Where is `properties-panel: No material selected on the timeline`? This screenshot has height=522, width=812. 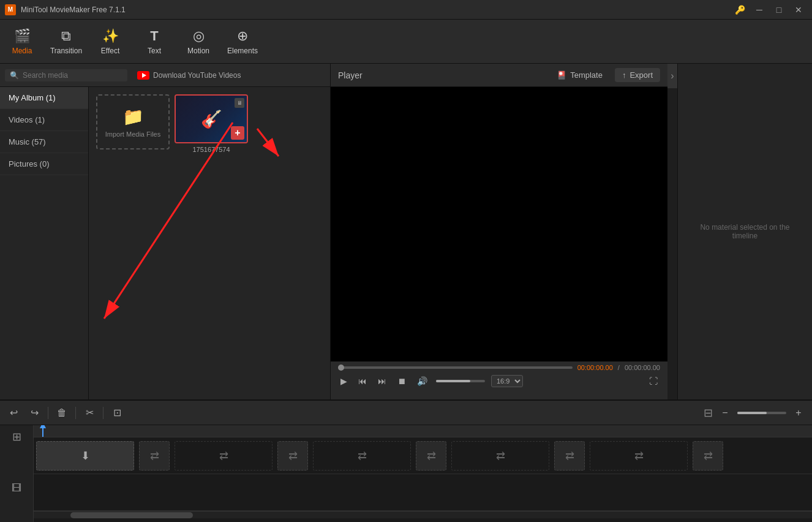
properties-panel: No material selected on the timeline is located at coordinates (745, 232).